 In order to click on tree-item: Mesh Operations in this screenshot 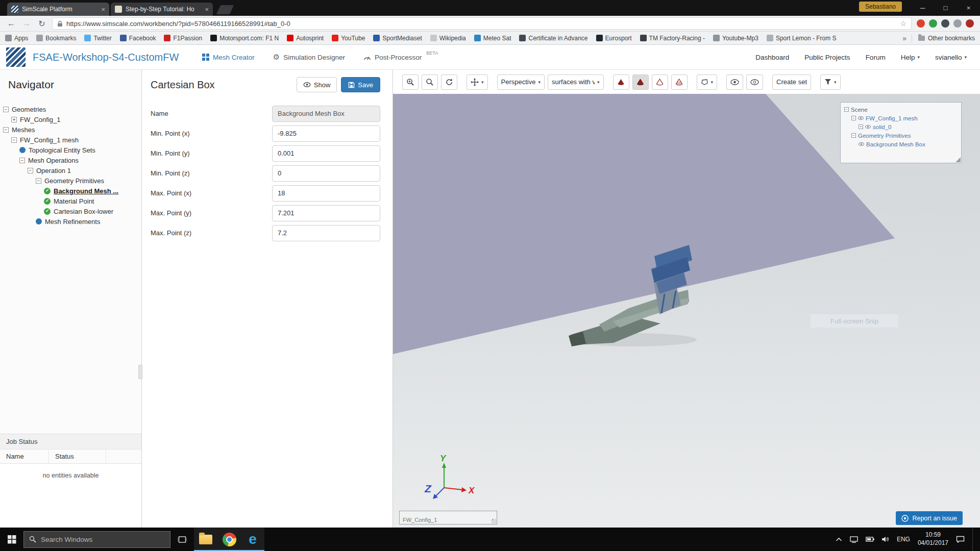, I will do `click(70, 160)`.